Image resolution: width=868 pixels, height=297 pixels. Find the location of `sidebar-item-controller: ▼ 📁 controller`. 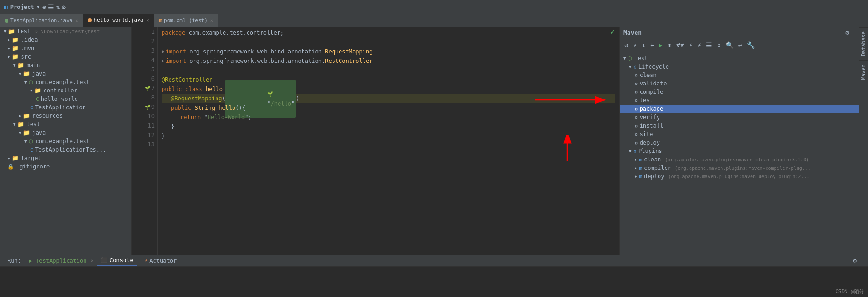

sidebar-item-controller: ▼ 📁 controller is located at coordinates (66, 91).